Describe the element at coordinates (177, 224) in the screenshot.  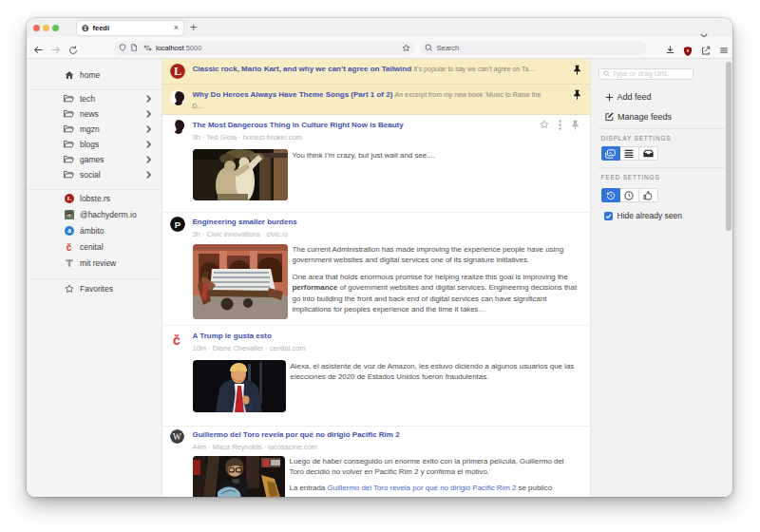
I see `svg-text: P` at that location.